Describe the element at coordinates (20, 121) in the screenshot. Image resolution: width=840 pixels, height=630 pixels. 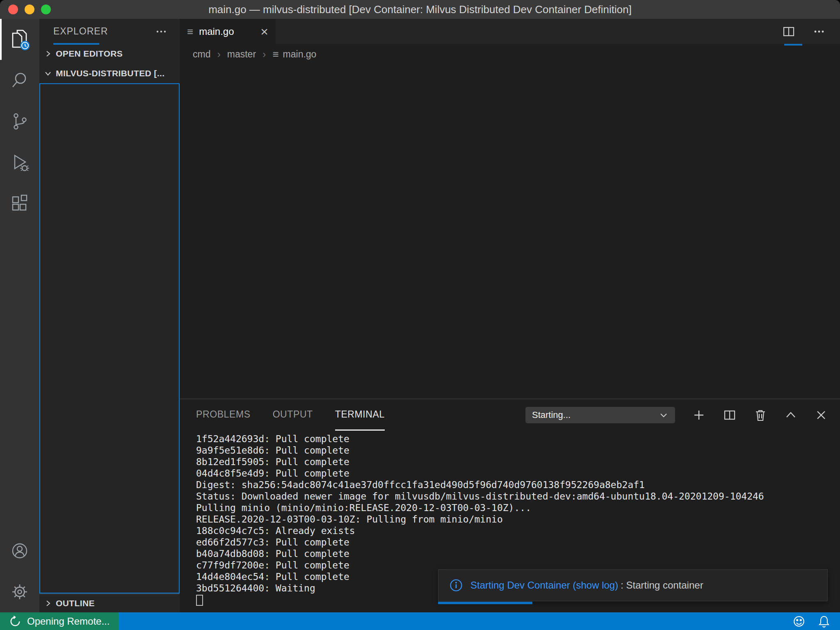
I see `source-control-icon` at that location.